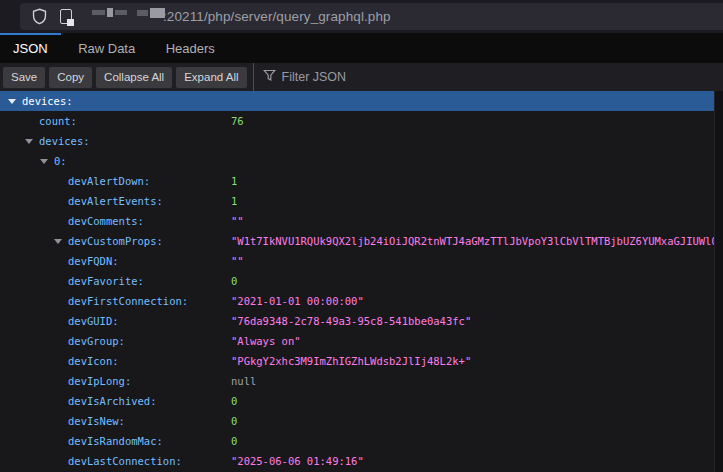  What do you see at coordinates (718, 282) in the screenshot?
I see `vertical-scrollbar` at bounding box center [718, 282].